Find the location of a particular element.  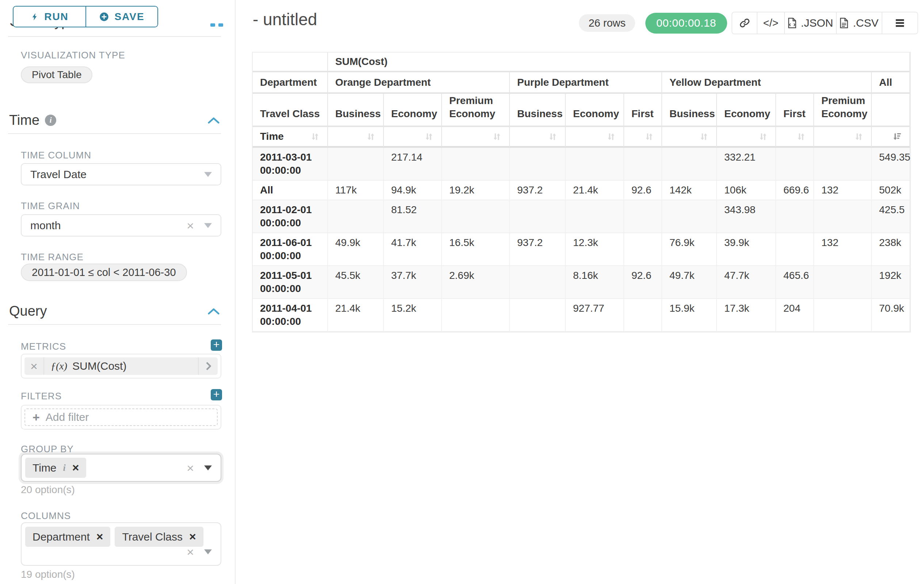

time-range-pill: 2011-01-01 ≤ col < 2011-06-30 is located at coordinates (104, 272).